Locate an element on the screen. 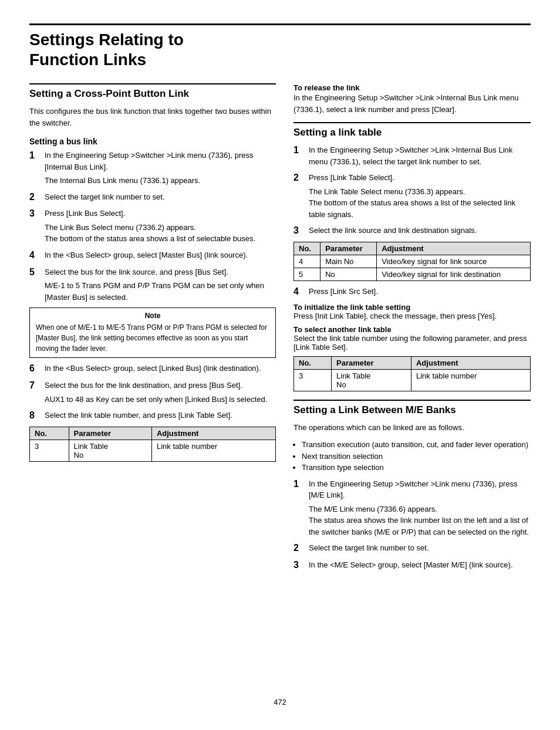 The width and height of the screenshot is (560, 730). crosspoint-intro: This configures the bus link function th… is located at coordinates (153, 117).